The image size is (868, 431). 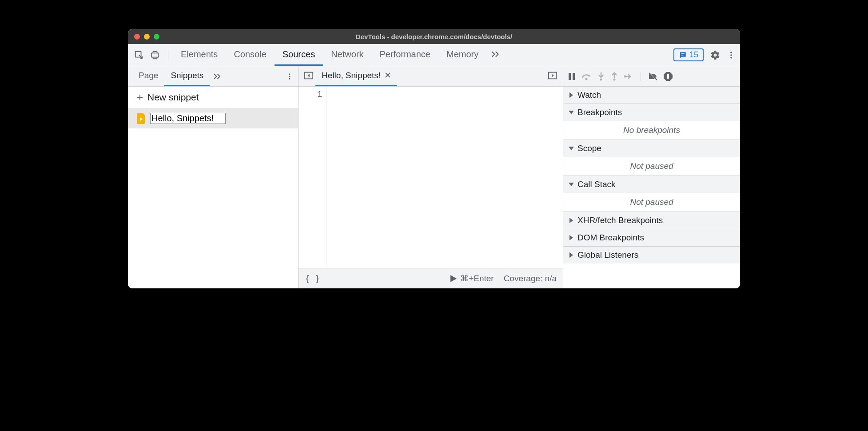 What do you see at coordinates (199, 55) in the screenshot?
I see `tab-elements: Elements` at bounding box center [199, 55].